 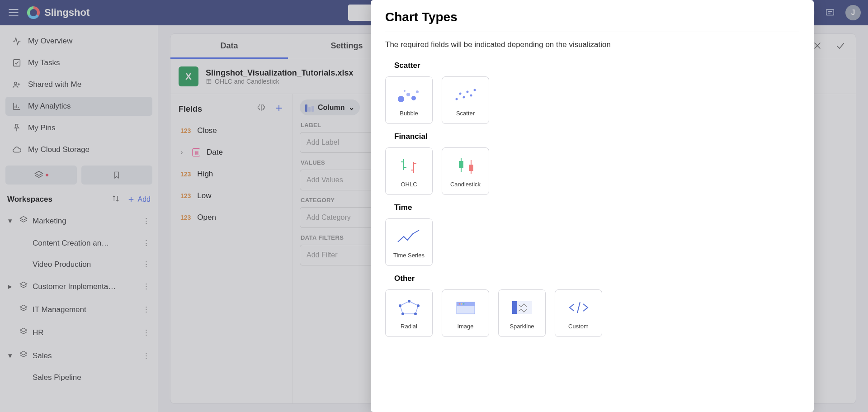 What do you see at coordinates (310, 108) in the screenshot?
I see `column-chart-icon` at bounding box center [310, 108].